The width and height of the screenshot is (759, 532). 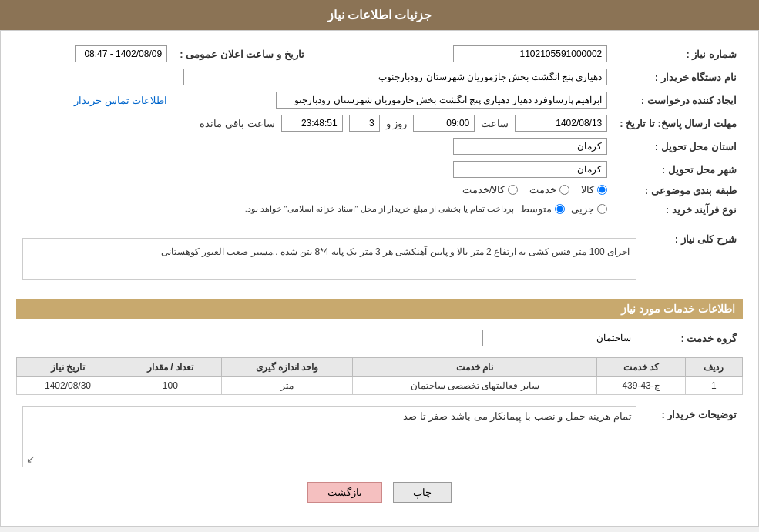 I want to click on farayand-jozi-option: جزیی, so click(x=589, y=209).